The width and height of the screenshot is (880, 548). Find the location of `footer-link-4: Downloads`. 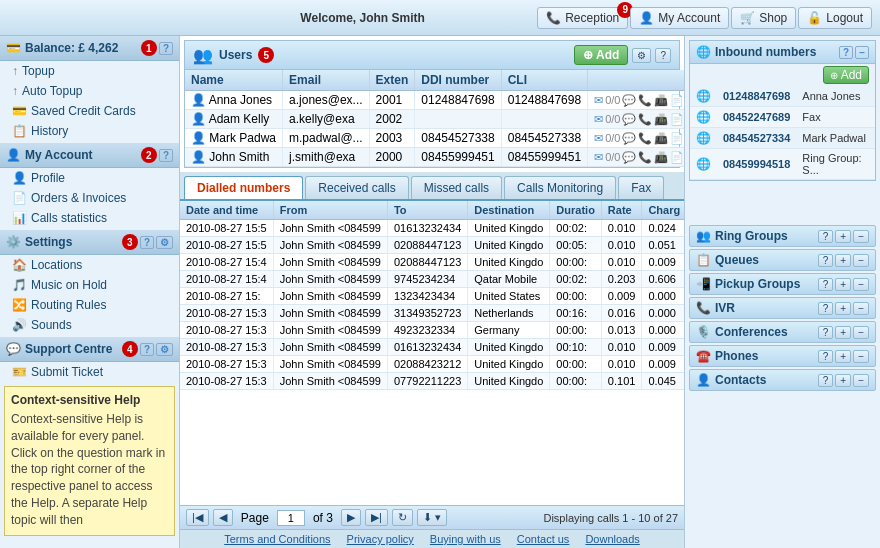

footer-link-4: Downloads is located at coordinates (612, 539).